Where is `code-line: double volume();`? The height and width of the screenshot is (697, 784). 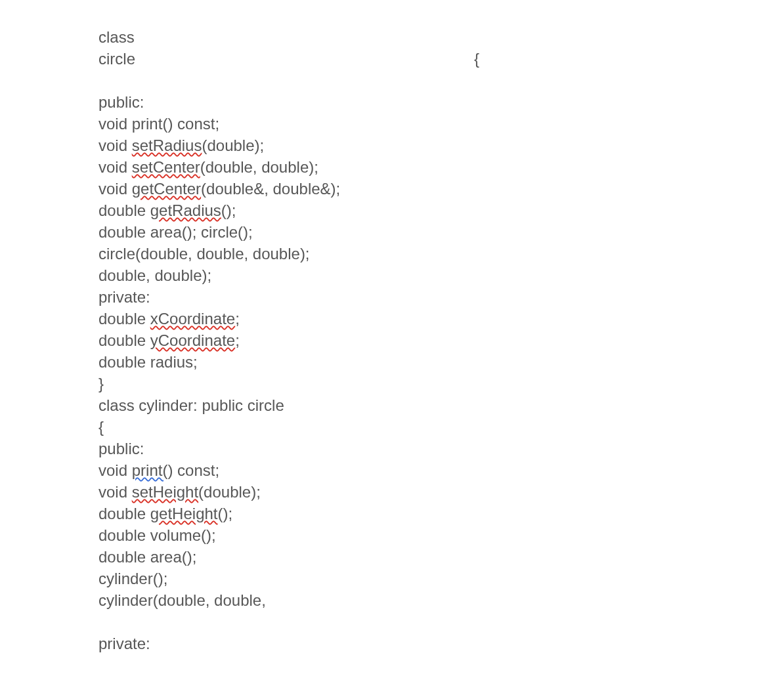
code-line: double volume(); is located at coordinates (394, 536).